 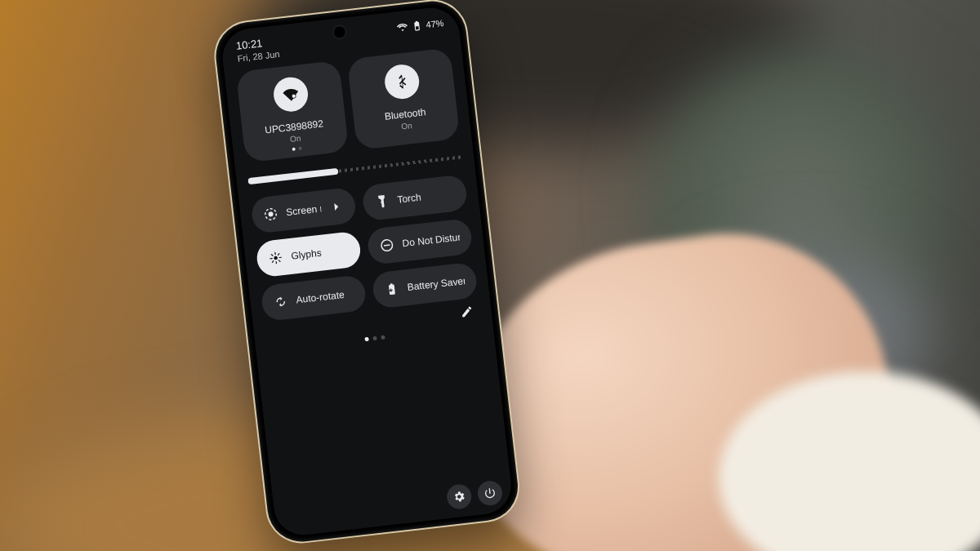 What do you see at coordinates (392, 289) in the screenshot?
I see `battery-saver-icon` at bounding box center [392, 289].